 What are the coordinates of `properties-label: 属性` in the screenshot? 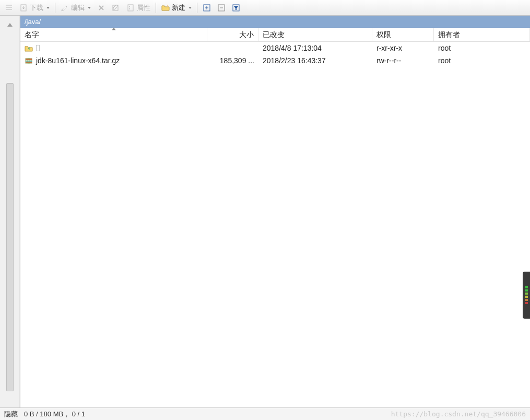 It's located at (144, 8).